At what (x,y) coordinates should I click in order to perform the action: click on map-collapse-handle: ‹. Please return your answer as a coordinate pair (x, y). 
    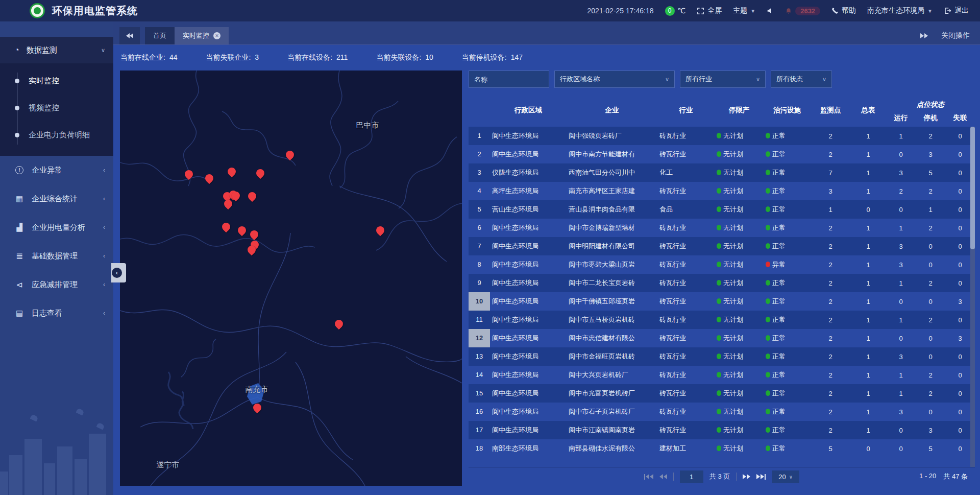
    Looking at the image, I should click on (118, 273).